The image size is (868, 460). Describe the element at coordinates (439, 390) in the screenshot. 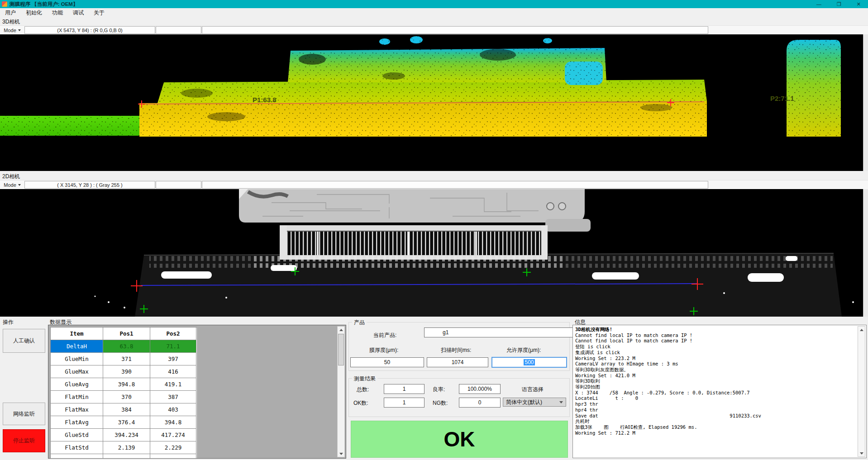

I see `yield-label: 良率:` at that location.